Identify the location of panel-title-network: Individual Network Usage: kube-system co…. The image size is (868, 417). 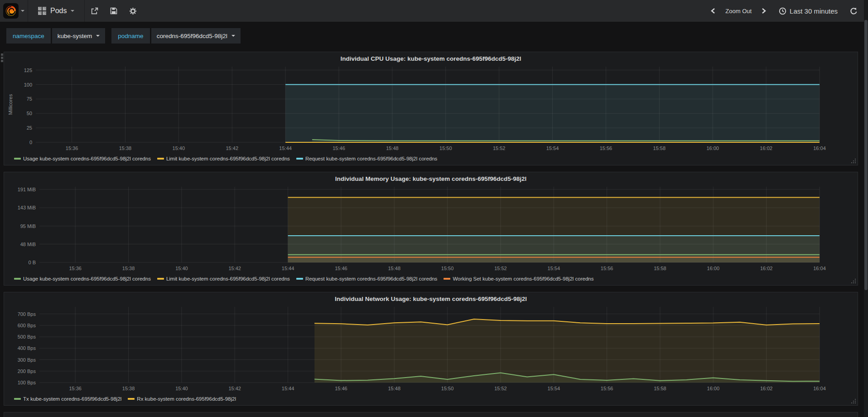
(431, 299).